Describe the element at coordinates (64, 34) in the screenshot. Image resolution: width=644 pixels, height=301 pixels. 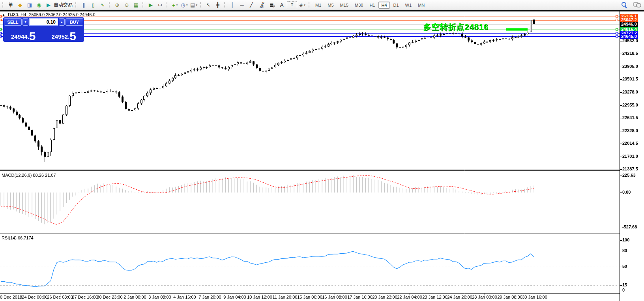
I see `buy-price: 24952.5` at that location.